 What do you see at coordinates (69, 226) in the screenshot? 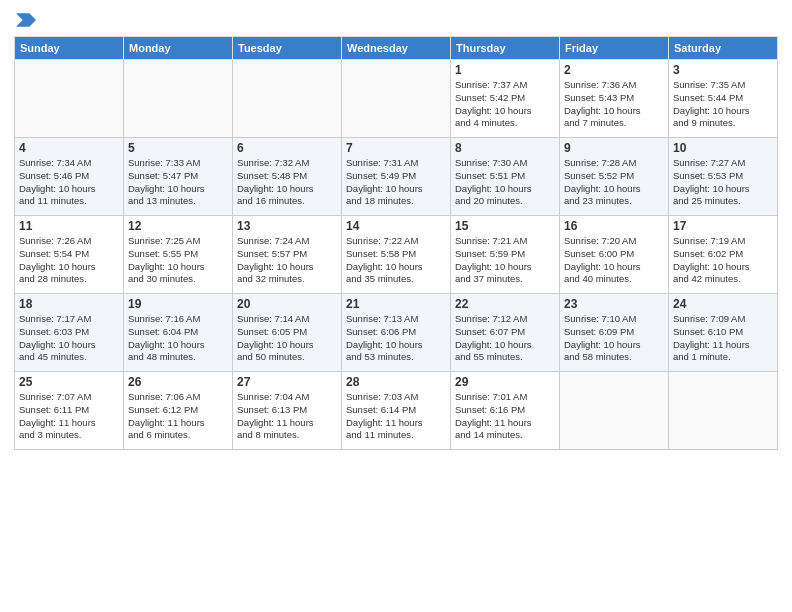
I see `day-number: 11` at bounding box center [69, 226].